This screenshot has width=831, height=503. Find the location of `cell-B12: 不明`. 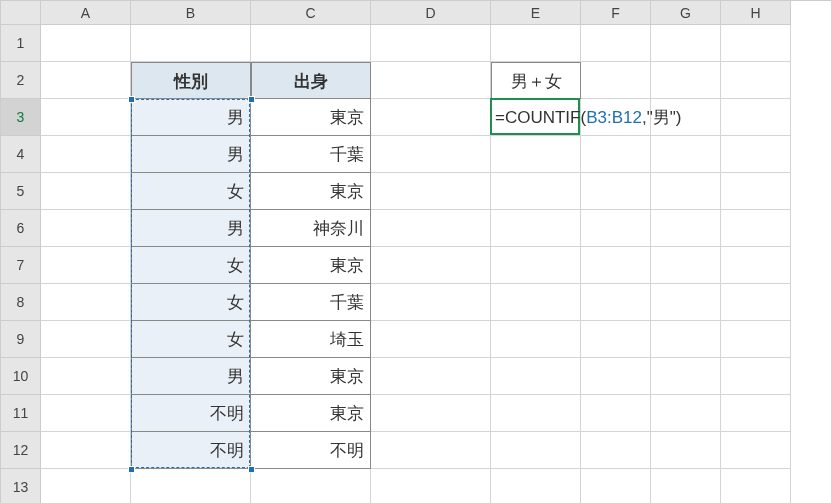

cell-B12: 不明 is located at coordinates (191, 450).